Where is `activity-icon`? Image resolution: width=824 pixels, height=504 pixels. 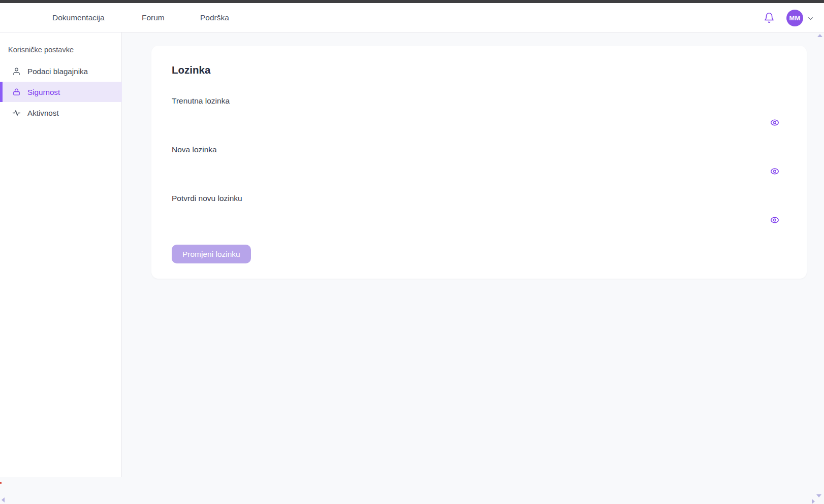 activity-icon is located at coordinates (16, 113).